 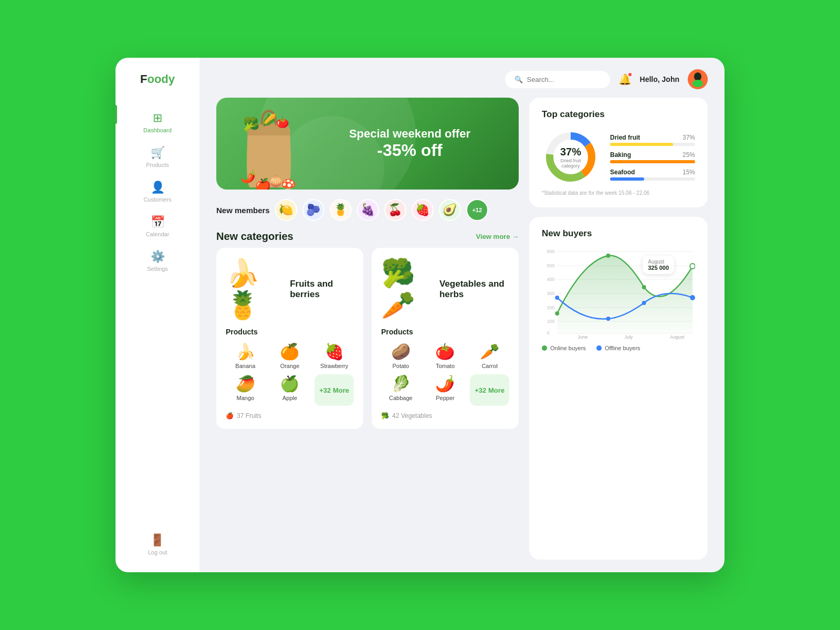 What do you see at coordinates (158, 187) in the screenshot?
I see `customers-icon: 👤` at bounding box center [158, 187].